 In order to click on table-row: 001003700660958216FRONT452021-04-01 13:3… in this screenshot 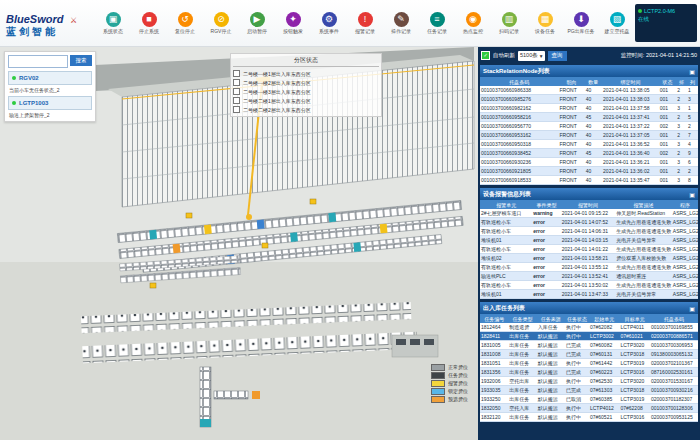, I will do `click(589, 118)`.